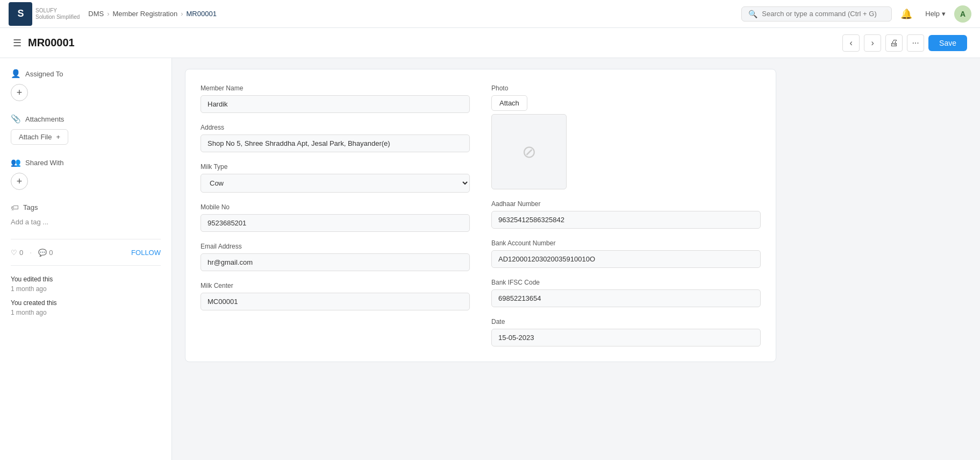 This screenshot has height=460, width=980. Describe the element at coordinates (335, 143) in the screenshot. I see `address-input` at that location.